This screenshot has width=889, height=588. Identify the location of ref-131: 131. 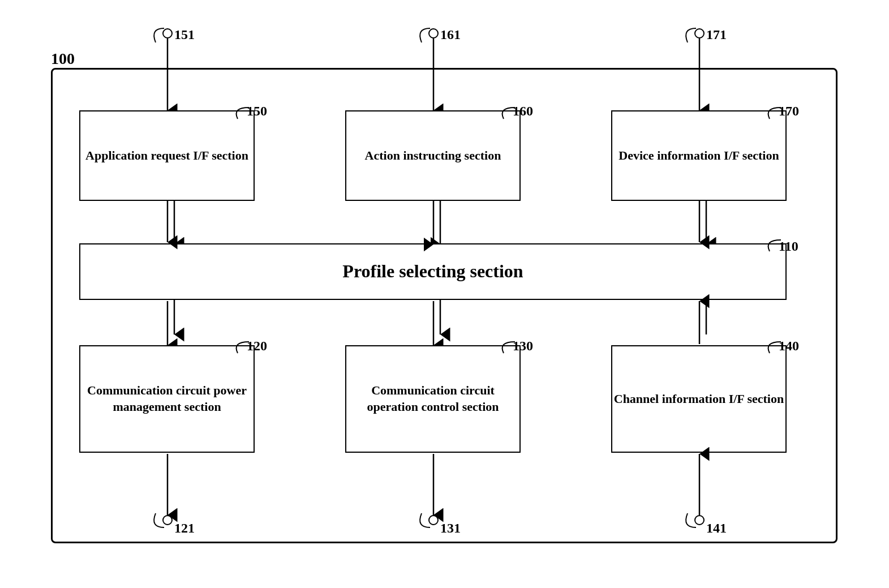
(450, 529).